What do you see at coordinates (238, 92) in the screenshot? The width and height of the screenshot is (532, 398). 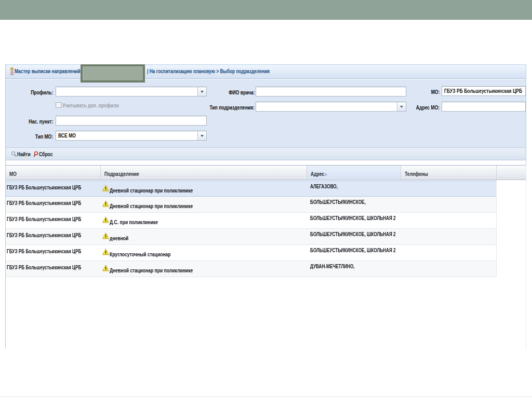 I see `doctor-name-label: ФИО врача:` at bounding box center [238, 92].